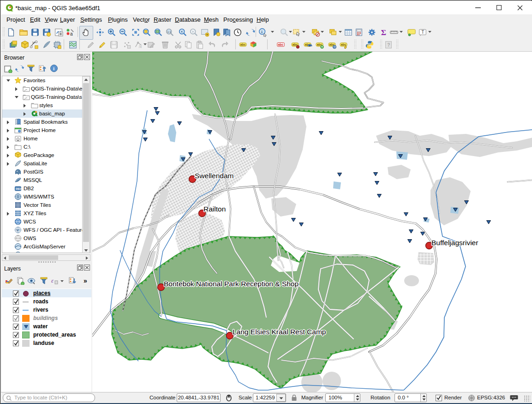  Describe the element at coordinates (455, 243) in the screenshot. I see `svg-text: Buffeljagsrivier` at that location.